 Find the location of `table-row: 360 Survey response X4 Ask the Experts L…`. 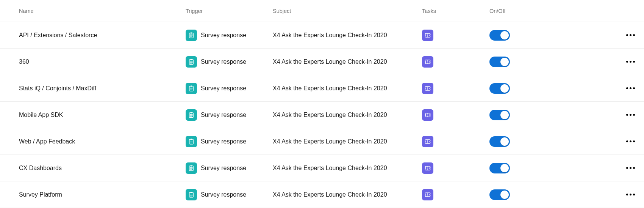

table-row: 360 Survey response X4 Ask the Experts L… is located at coordinates (322, 62).